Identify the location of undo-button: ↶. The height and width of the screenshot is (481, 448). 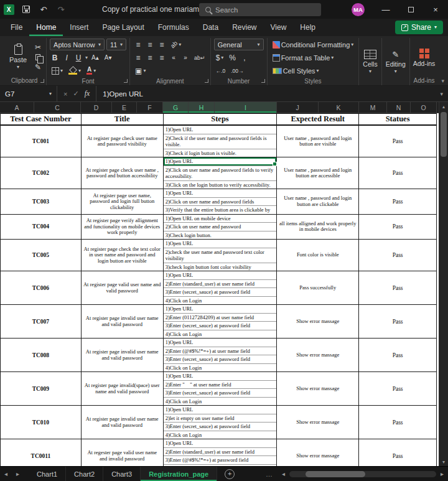
(44, 9).